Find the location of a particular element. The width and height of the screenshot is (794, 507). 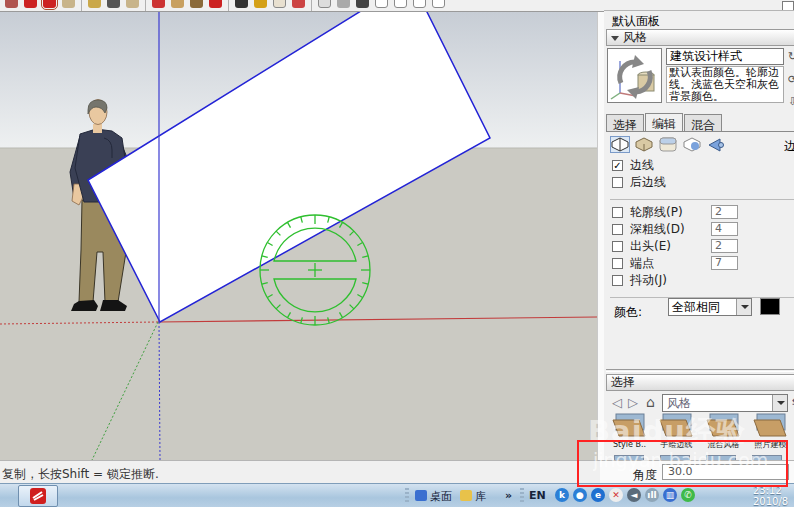

dimension-icon is located at coordinates (114, 4).